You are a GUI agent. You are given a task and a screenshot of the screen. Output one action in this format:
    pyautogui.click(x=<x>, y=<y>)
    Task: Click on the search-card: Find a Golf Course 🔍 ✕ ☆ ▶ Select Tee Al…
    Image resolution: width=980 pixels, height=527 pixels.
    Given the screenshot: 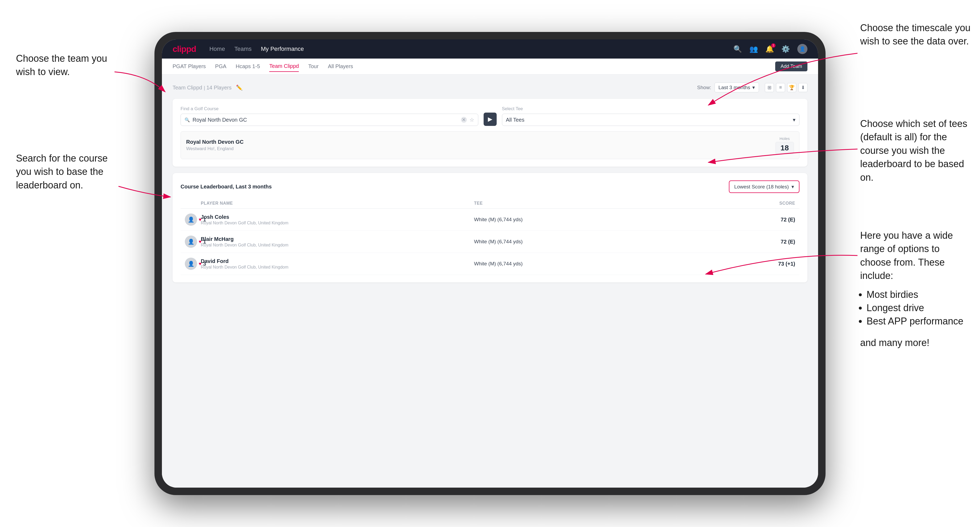 What is the action you would take?
    pyautogui.click(x=490, y=133)
    